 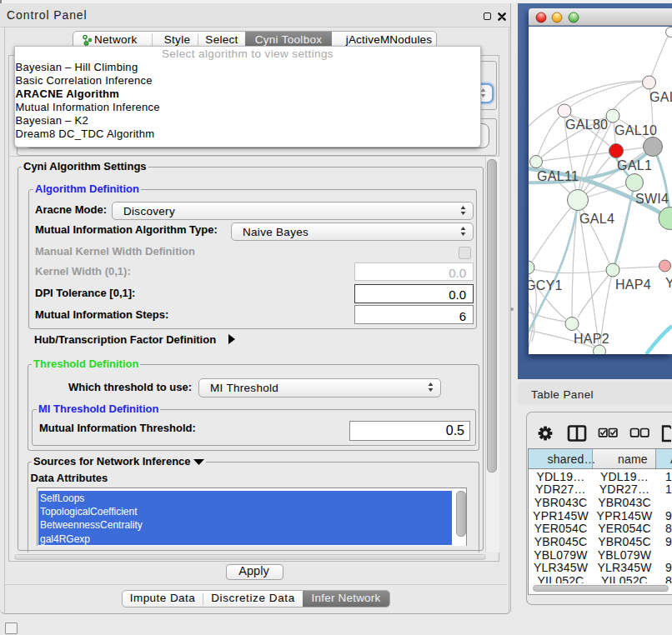 I want to click on svg-text: GAL80, so click(x=587, y=125).